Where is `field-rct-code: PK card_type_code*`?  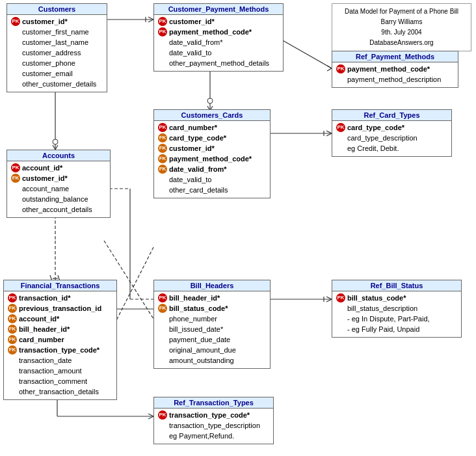 field-rct-code: PK card_type_code* is located at coordinates (391, 127).